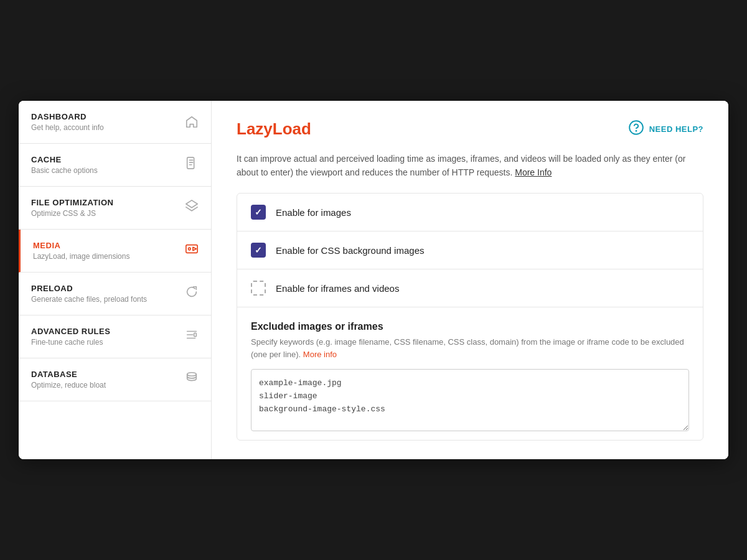 This screenshot has width=747, height=560. I want to click on main-description: It can improve actual and perceived load…, so click(470, 166).